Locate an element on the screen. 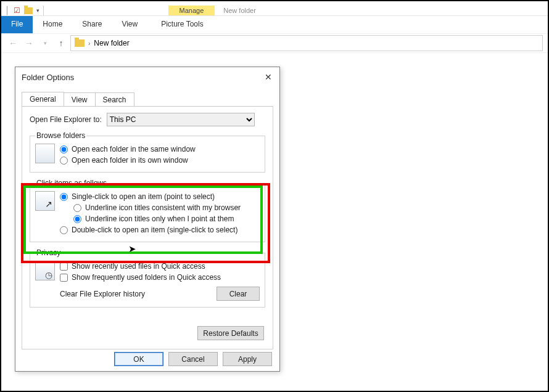 The width and height of the screenshot is (549, 392). context-tab-manage: Manage is located at coordinates (192, 10).